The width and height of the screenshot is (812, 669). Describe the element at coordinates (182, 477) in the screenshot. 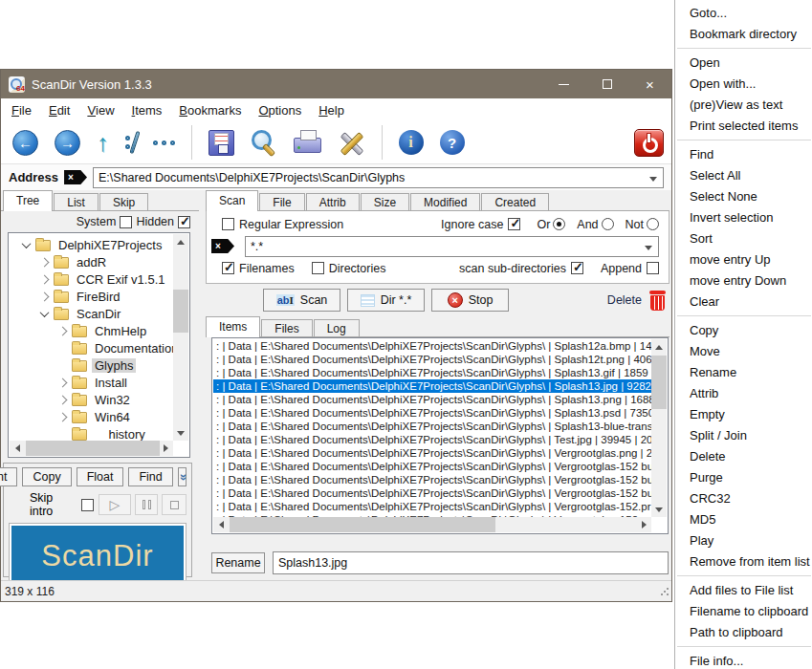

I see `more-chevron-button: «` at that location.